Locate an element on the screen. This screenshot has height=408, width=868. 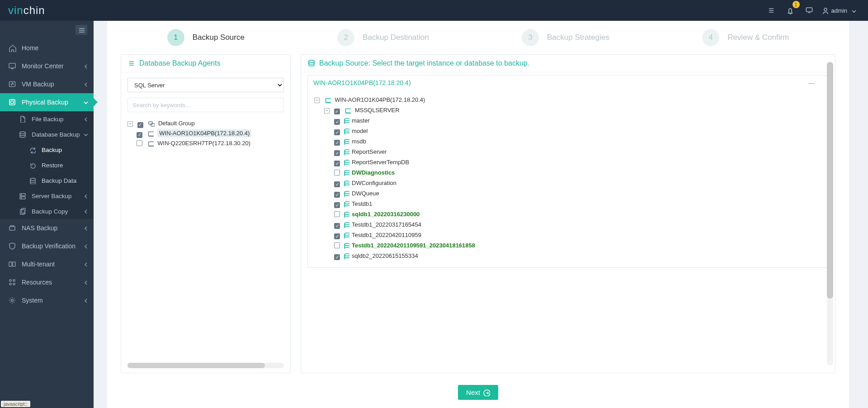
sidebar-collapse-button is located at coordinates (81, 30).